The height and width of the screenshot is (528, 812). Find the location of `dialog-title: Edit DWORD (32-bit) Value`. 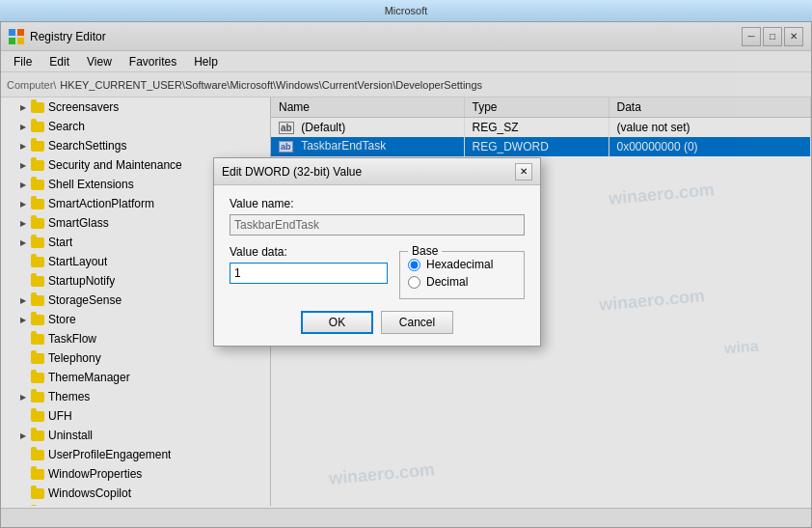

dialog-title: Edit DWORD (32-bit) Value is located at coordinates (291, 172).